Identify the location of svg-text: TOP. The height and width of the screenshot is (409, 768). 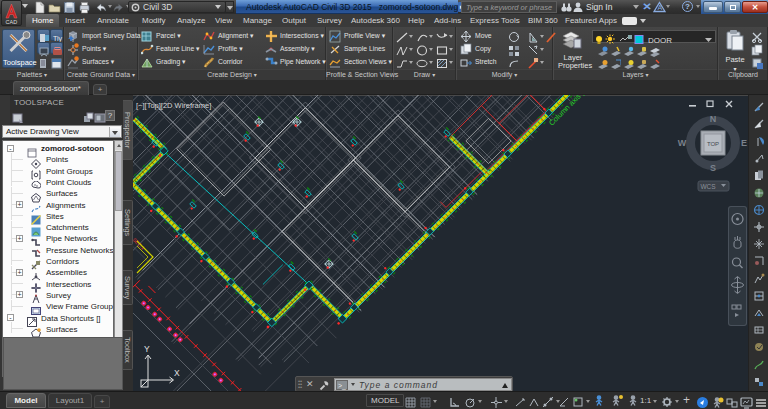
(713, 144).